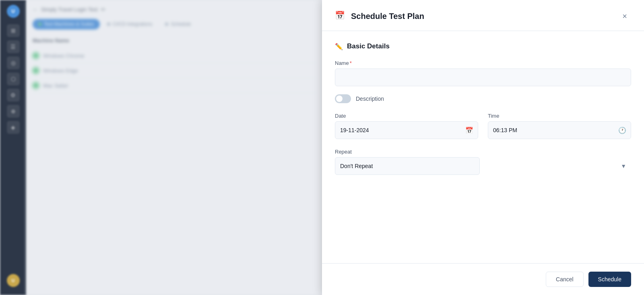 The height and width of the screenshot is (295, 644). Describe the element at coordinates (625, 16) in the screenshot. I see `close-button: ×` at that location.